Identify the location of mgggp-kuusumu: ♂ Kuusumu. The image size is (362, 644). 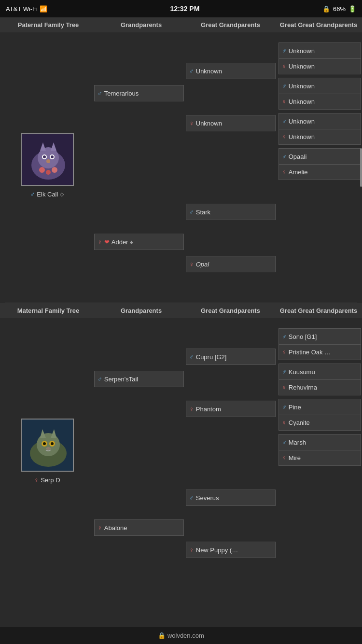
(320, 372).